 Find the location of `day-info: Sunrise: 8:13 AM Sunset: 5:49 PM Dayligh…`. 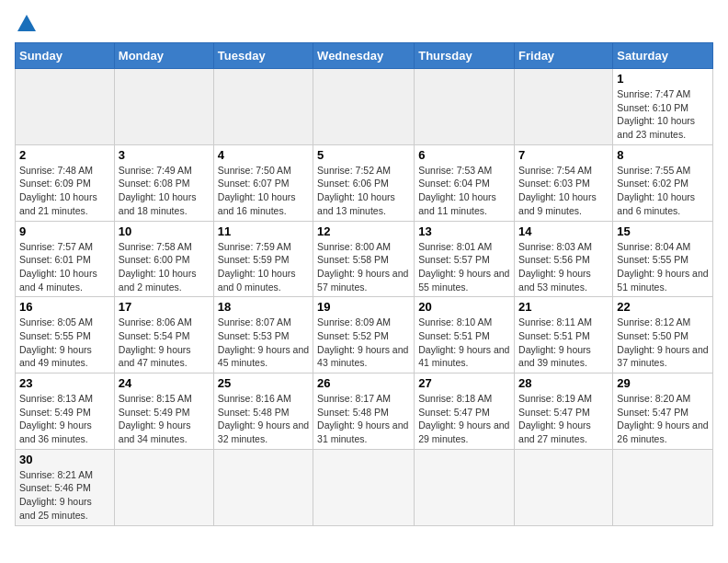

day-info: Sunrise: 8:13 AM Sunset: 5:49 PM Dayligh… is located at coordinates (64, 419).